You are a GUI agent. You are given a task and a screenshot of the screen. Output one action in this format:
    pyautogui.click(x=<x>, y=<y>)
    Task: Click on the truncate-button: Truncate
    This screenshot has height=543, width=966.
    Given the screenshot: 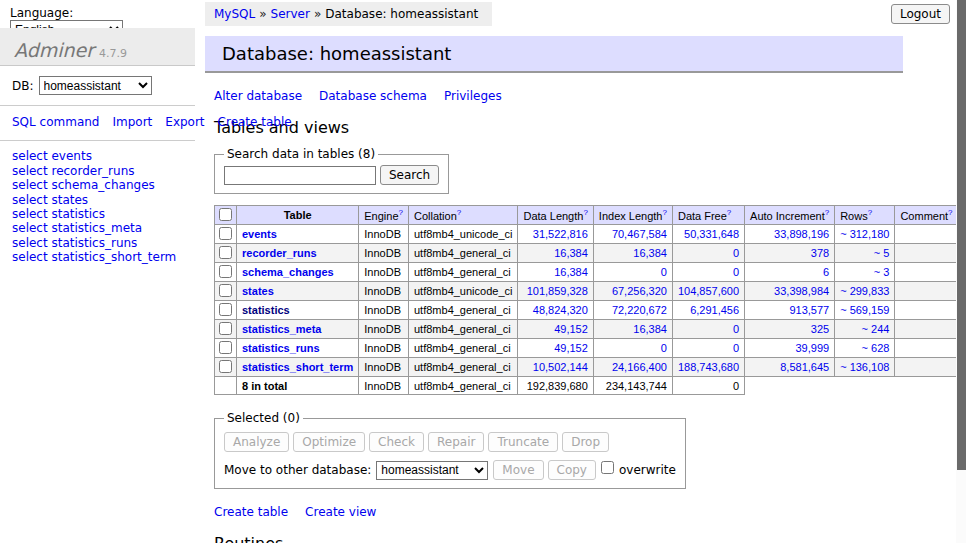 What is the action you would take?
    pyautogui.click(x=523, y=442)
    